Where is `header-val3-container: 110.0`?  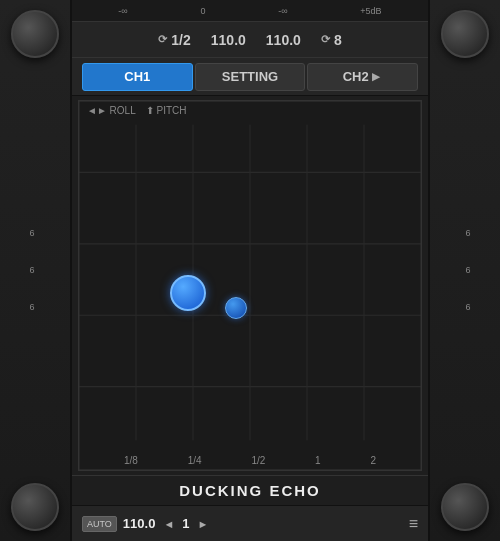
header-val3-container: 110.0 is located at coordinates (284, 40).